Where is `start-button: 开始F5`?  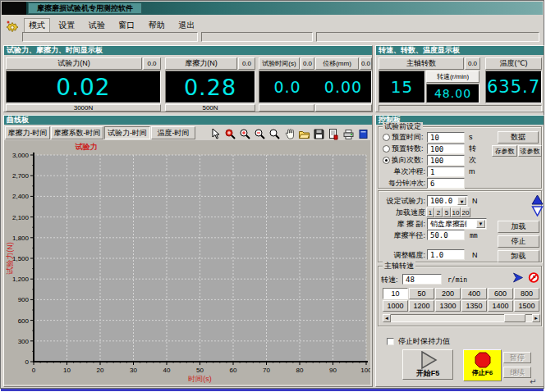 start-button: 开始F5 is located at coordinates (428, 364).